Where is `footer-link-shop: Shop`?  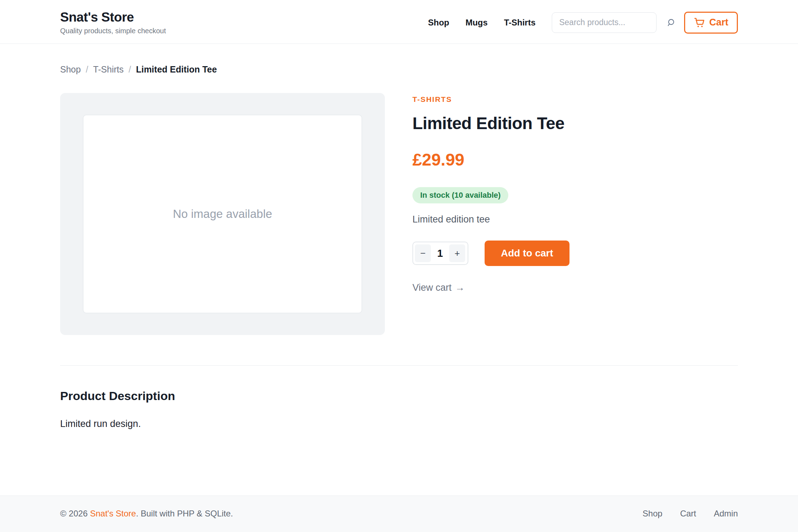 footer-link-shop: Shop is located at coordinates (653, 514).